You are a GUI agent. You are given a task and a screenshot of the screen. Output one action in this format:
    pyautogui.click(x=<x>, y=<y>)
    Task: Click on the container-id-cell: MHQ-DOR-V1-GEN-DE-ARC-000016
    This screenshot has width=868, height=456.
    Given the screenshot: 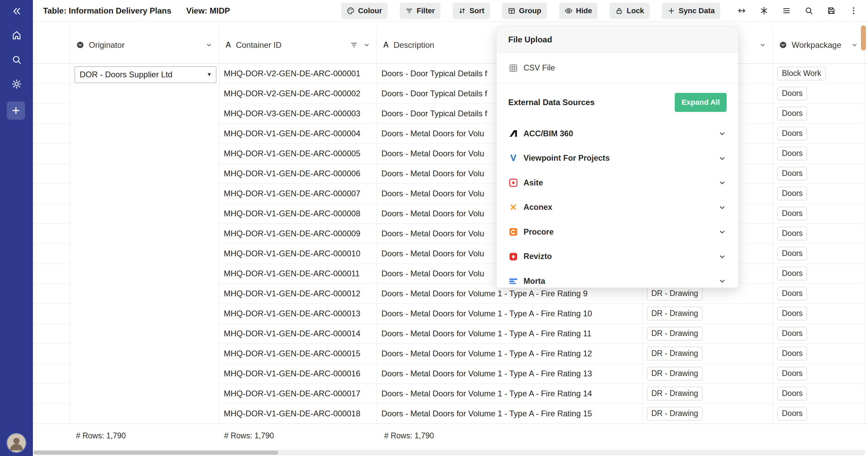 What is the action you would take?
    pyautogui.click(x=298, y=374)
    